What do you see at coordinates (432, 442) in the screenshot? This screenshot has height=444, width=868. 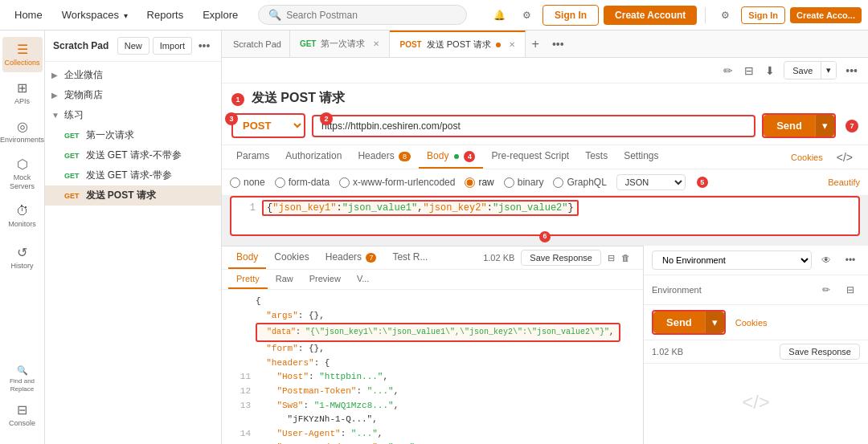 I see `res-line-15: 15 "X-Forwarded-Ho...": "..."` at bounding box center [432, 442].